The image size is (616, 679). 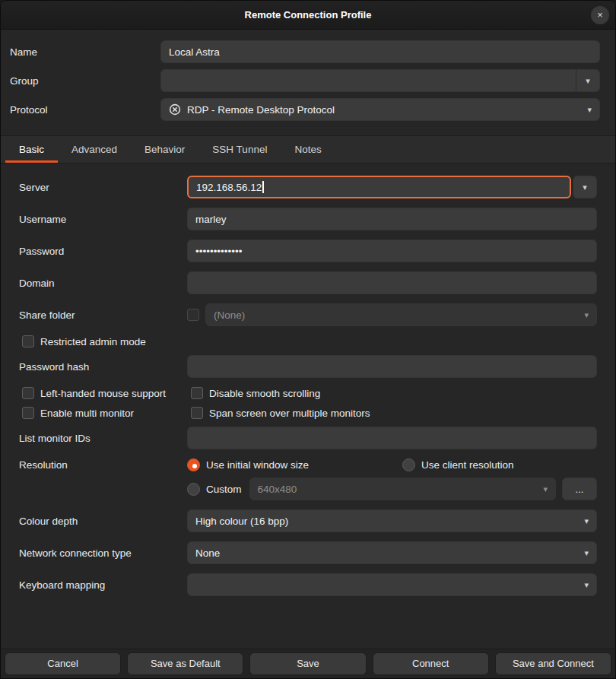 I want to click on list-monitor-label: List monitor IDs, so click(x=103, y=438).